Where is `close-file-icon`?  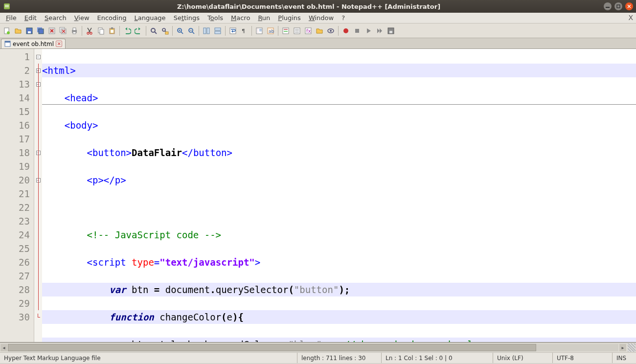 close-file-icon is located at coordinates (52, 31).